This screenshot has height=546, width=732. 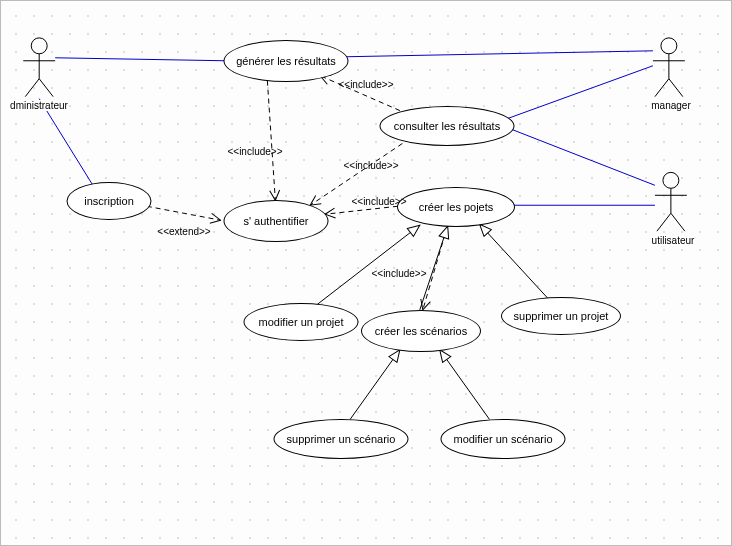 I want to click on stereo-include-3: <<include>>, so click(x=370, y=166).